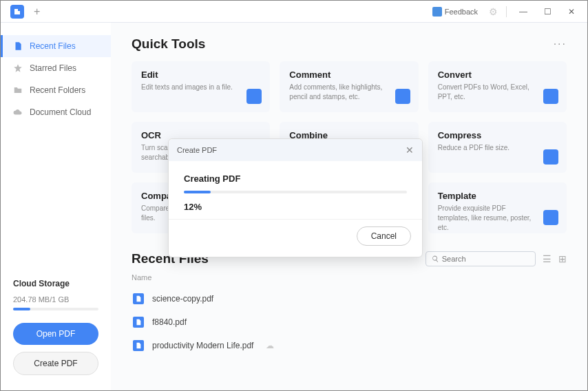 This screenshot has height=391, width=588. Describe the element at coordinates (497, 208) in the screenshot. I see `tool-template: Template Provide exquisite PDF templates…` at that location.